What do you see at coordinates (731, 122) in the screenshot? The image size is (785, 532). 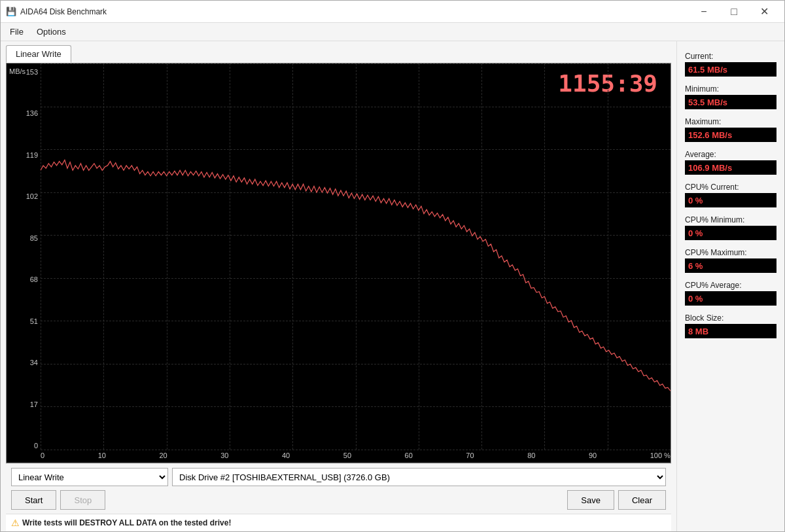 I see `maximum-label: Maximum:` at bounding box center [731, 122].